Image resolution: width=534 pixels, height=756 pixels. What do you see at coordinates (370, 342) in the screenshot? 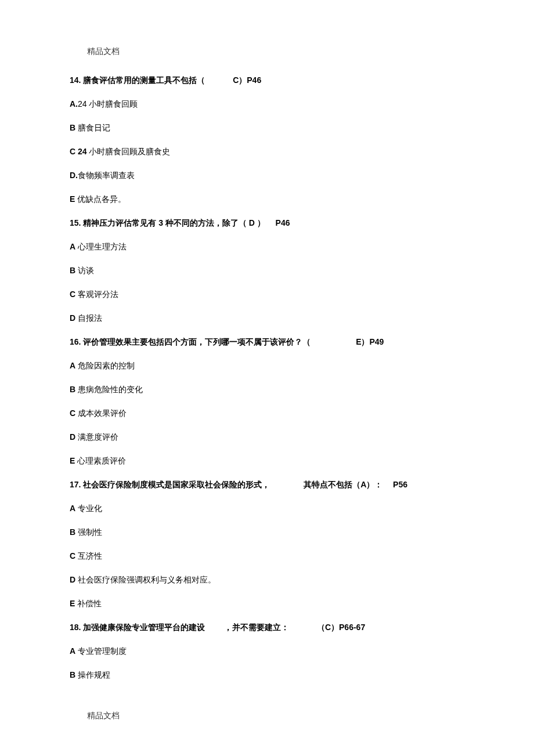
I see `question-answer-ref: E）P49` at bounding box center [370, 342].